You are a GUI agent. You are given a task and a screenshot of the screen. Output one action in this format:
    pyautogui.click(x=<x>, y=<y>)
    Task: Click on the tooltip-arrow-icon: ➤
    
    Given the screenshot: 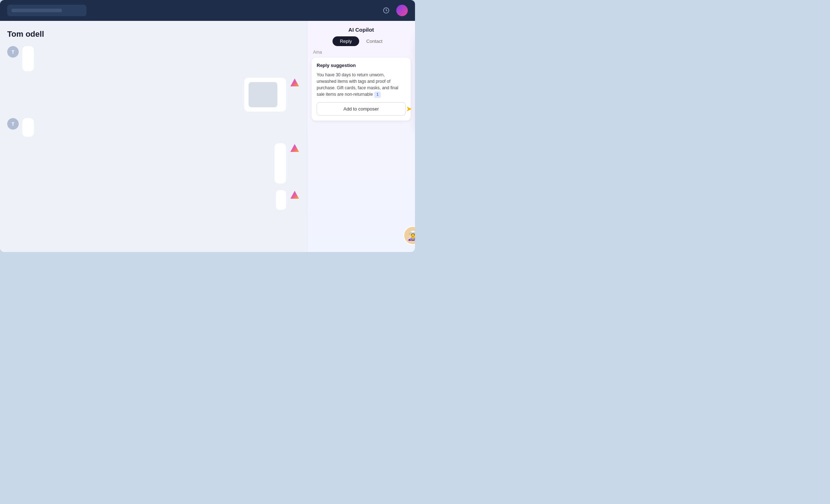 What is the action you would take?
    pyautogui.click(x=409, y=109)
    